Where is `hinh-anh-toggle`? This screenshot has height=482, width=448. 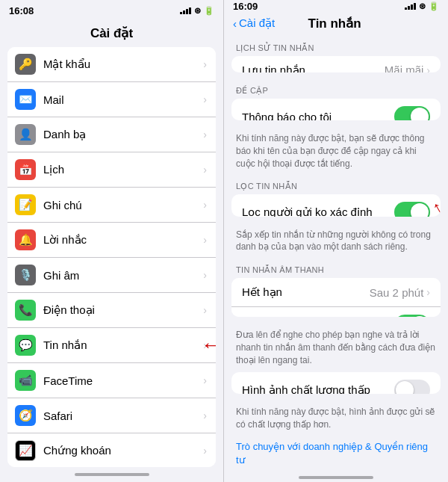 hinh-anh-toggle is located at coordinates (412, 387).